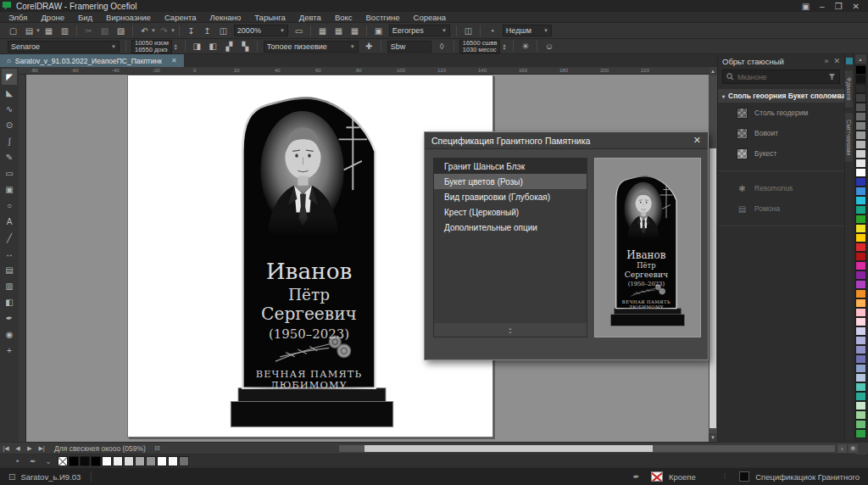 This screenshot has height=485, width=868. What do you see at coordinates (29, 31) in the screenshot?
I see `open-icon: ▤` at bounding box center [29, 31].